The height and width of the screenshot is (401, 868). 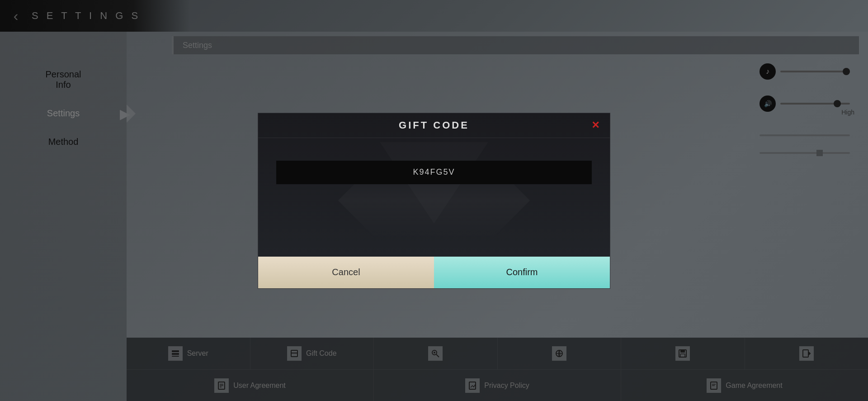 I want to click on confirm-button: Confirm, so click(x=522, y=272).